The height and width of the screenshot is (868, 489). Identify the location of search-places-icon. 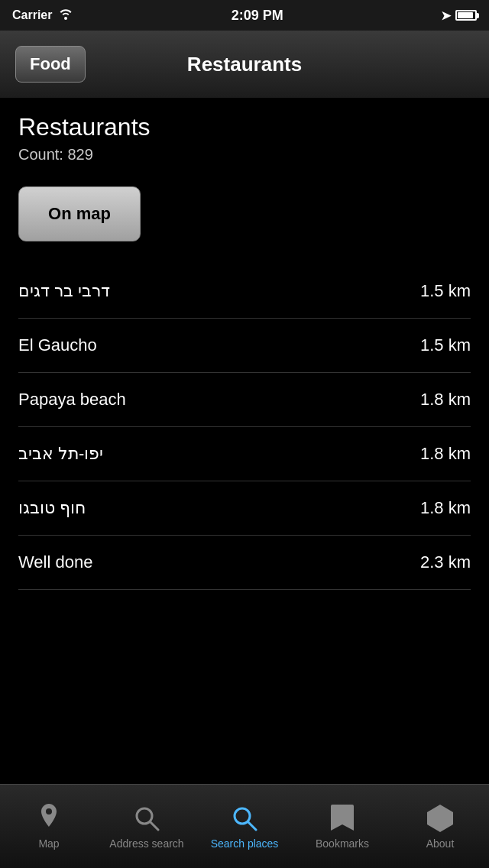
(244, 818).